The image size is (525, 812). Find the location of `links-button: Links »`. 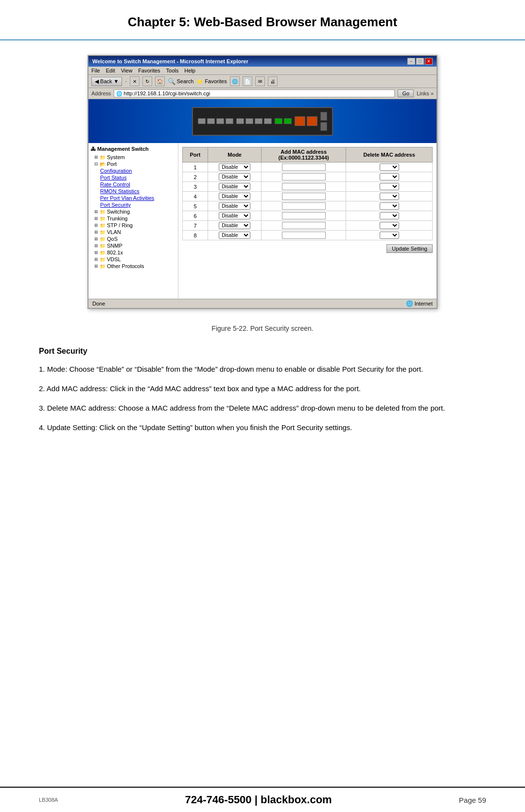

links-button: Links » is located at coordinates (425, 93).